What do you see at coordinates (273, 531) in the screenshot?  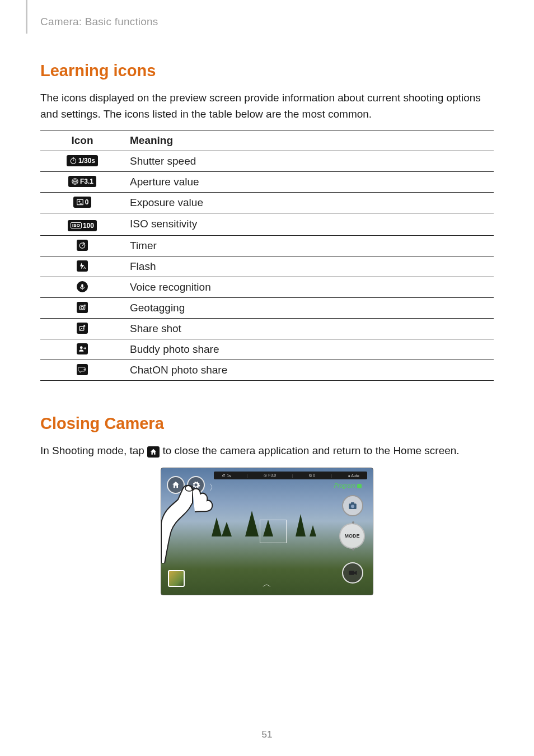 I see `focus-frame` at bounding box center [273, 531].